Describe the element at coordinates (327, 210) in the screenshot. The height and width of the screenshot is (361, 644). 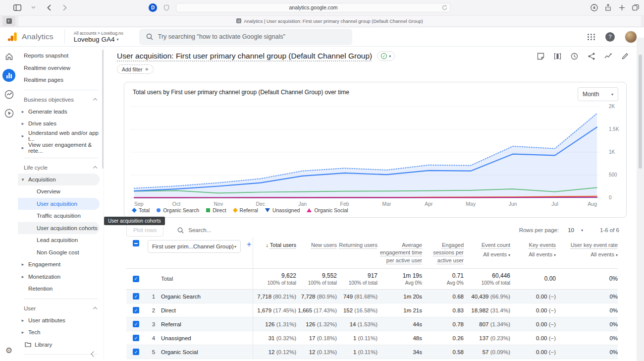
I see `legend-item-organic-social: Organic Social` at that location.